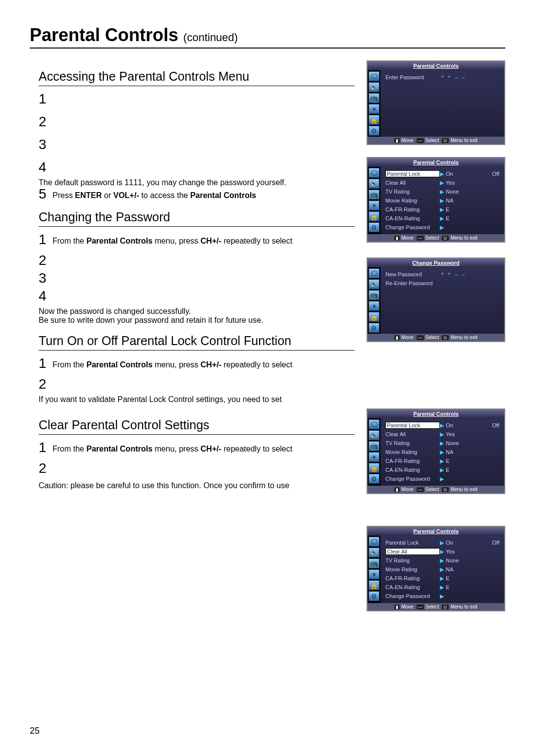 The height and width of the screenshot is (756, 535). I want to click on access-steps: 1 2 3 4 The default password is 1111, yo…, so click(197, 147).